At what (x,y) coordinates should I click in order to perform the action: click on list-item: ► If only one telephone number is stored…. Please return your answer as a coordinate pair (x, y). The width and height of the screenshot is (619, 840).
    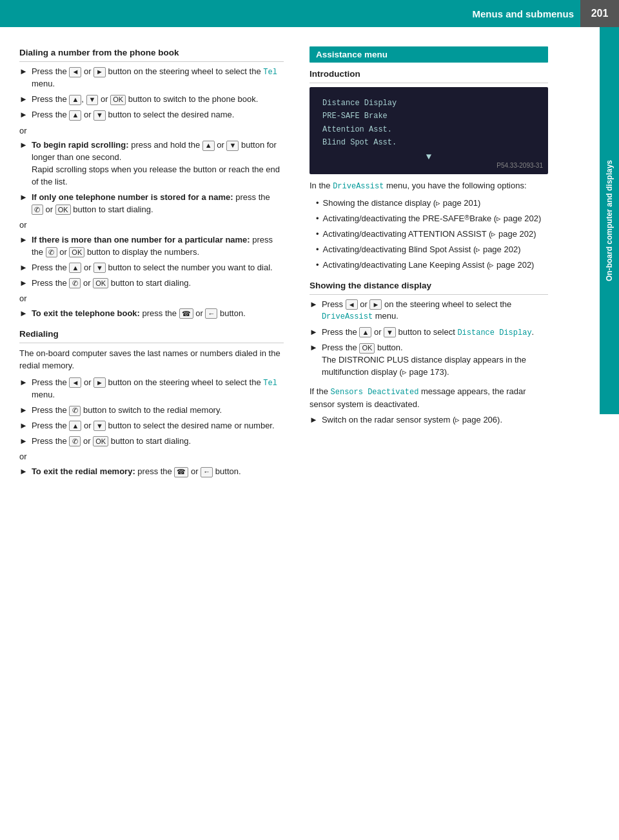
    Looking at the image, I should click on (152, 204).